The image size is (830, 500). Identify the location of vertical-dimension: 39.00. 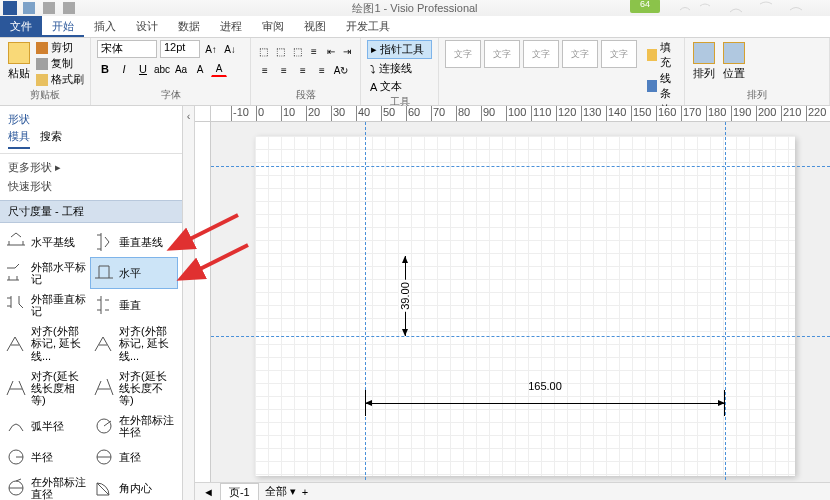
(405, 296).